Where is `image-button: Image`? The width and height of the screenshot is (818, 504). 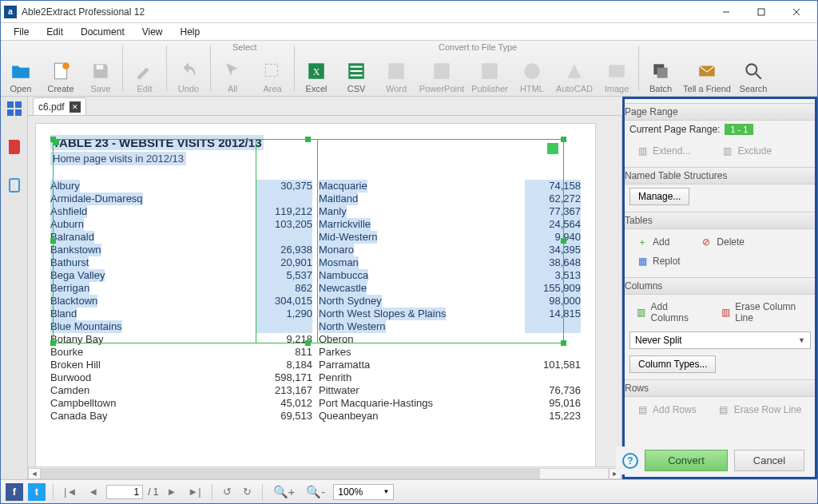
image-button: Image is located at coordinates (617, 69).